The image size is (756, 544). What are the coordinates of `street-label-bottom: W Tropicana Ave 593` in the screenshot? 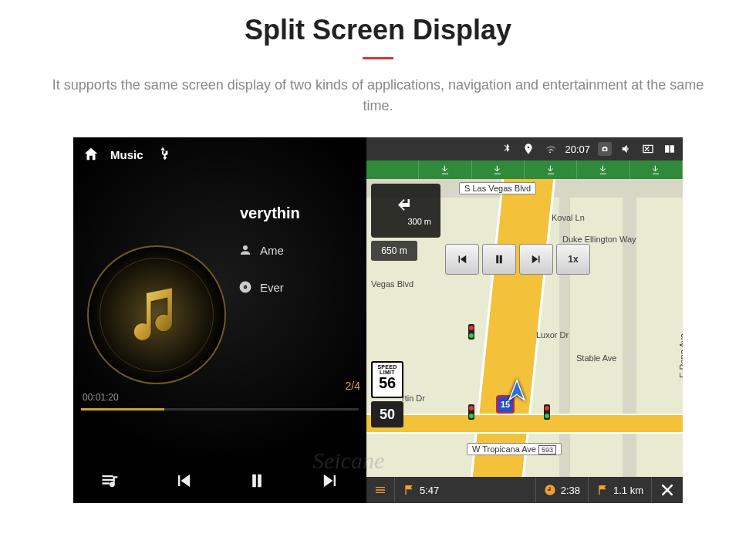 It's located at (514, 449).